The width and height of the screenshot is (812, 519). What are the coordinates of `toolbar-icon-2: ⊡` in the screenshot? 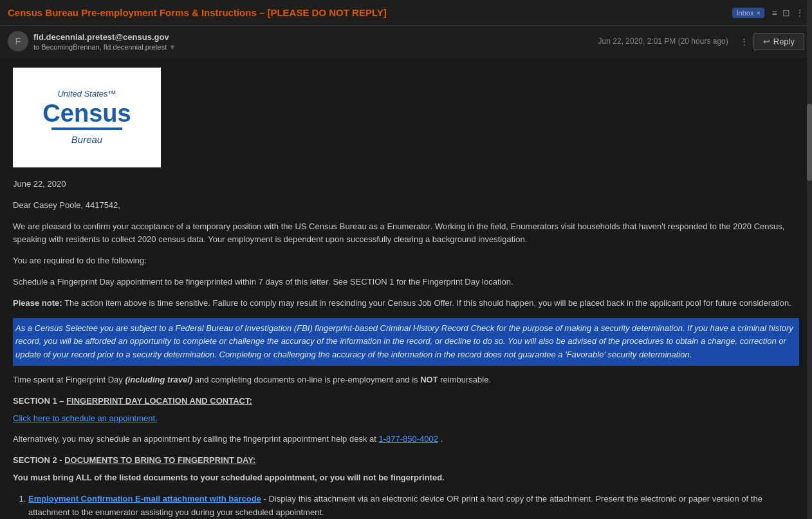 It's located at (786, 13).